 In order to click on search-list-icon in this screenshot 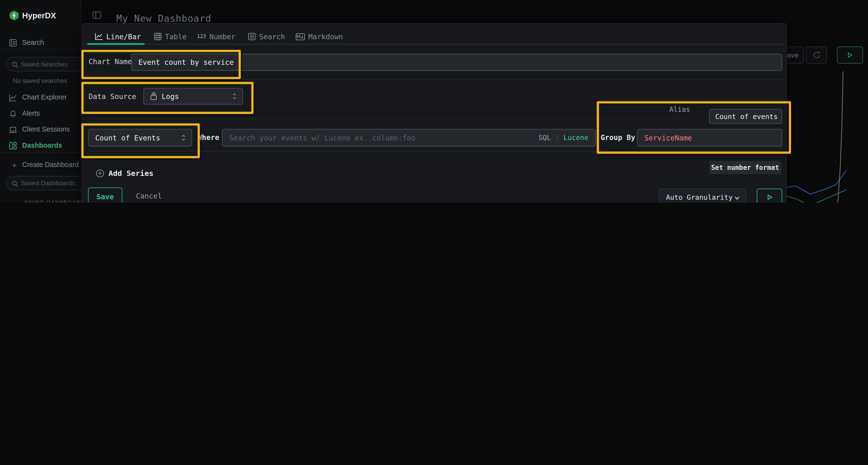, I will do `click(252, 36)`.